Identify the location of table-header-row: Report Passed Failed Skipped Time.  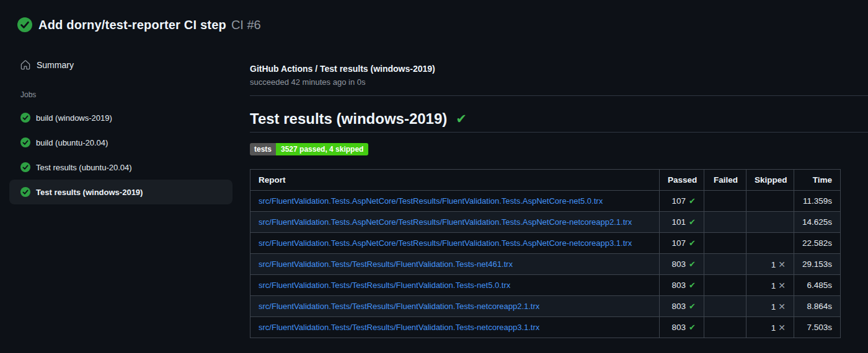
(546, 180).